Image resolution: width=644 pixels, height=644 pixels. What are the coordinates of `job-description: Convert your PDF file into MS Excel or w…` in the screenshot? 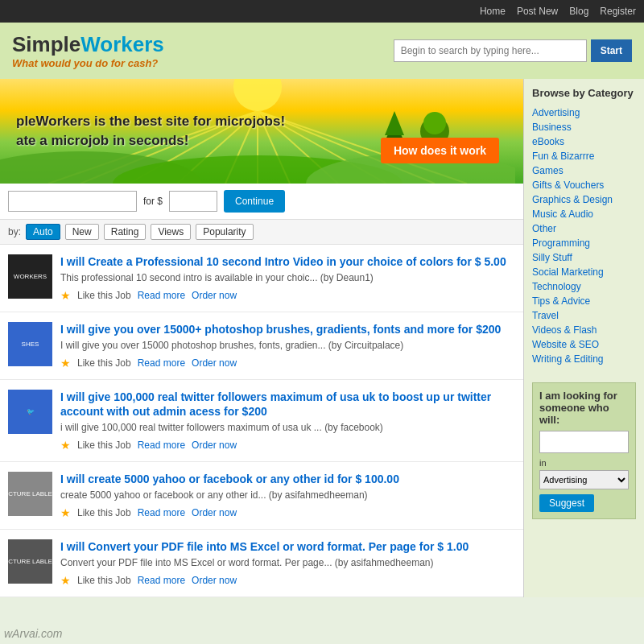 It's located at (288, 564).